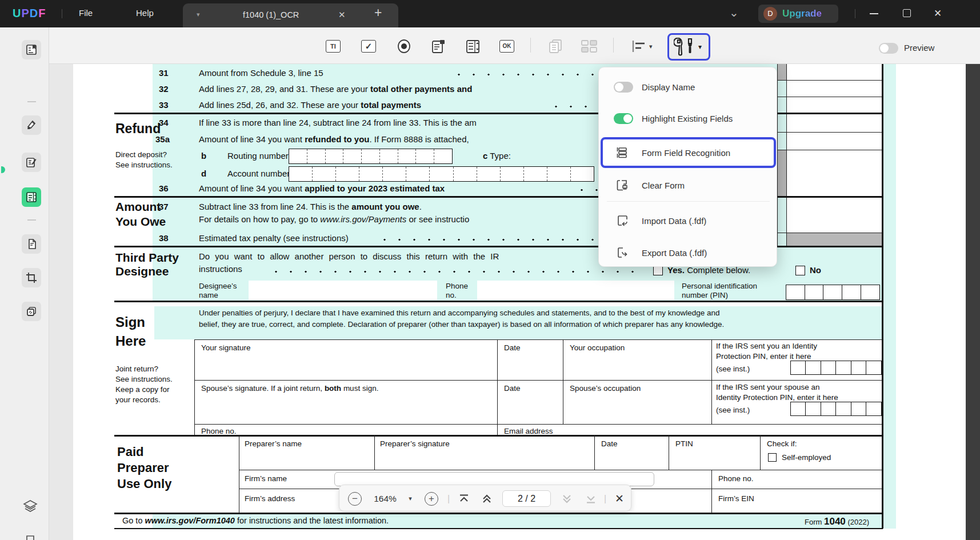 This screenshot has width=980, height=540. What do you see at coordinates (370, 157) in the screenshot?
I see `routing-number-field` at bounding box center [370, 157].